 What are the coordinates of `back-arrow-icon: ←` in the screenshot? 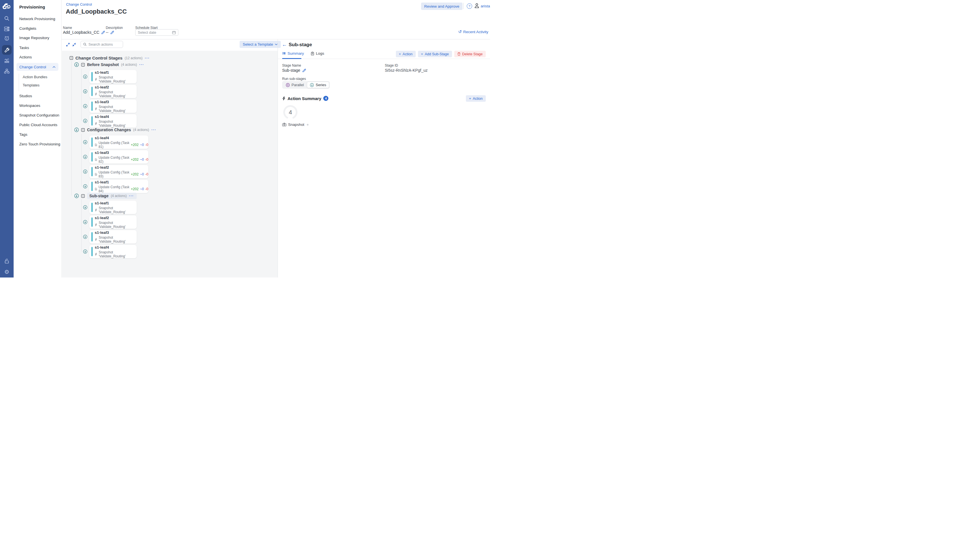 It's located at (284, 45).